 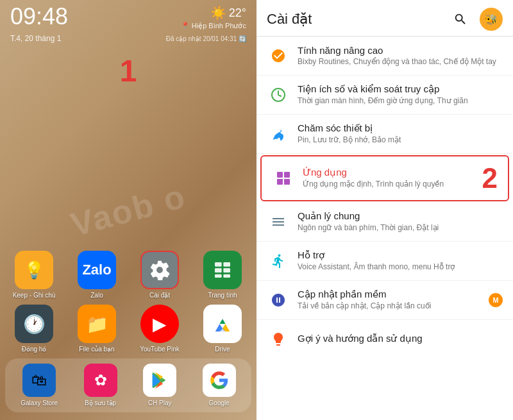 I want to click on chplay-icon, so click(x=160, y=380).